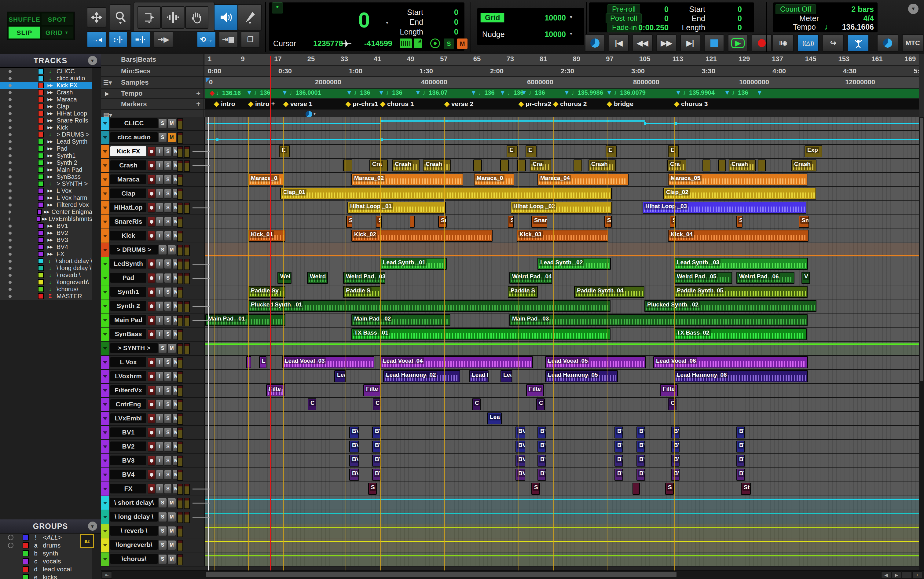 Image resolution: width=924 pixels, height=579 pixels. I want to click on automation-menu-icon: ▾, so click(315, 113).